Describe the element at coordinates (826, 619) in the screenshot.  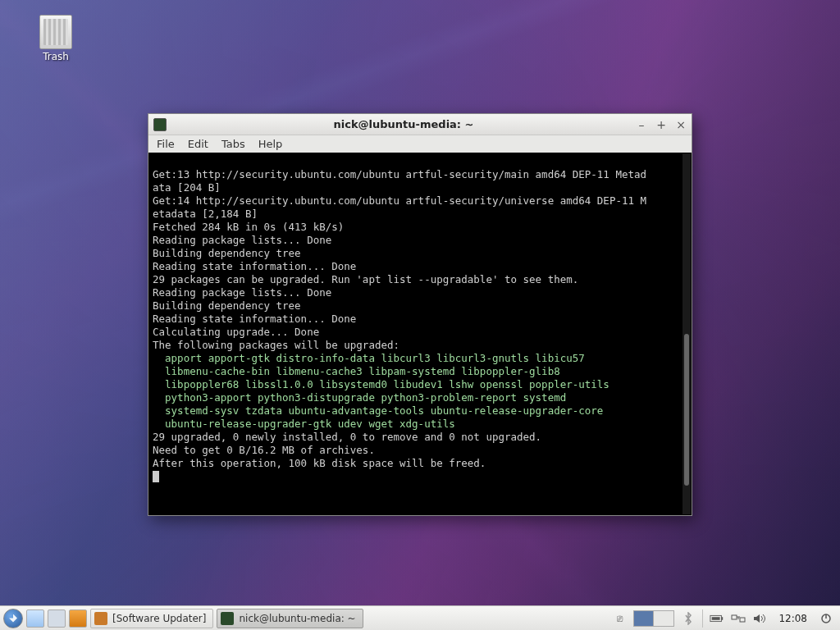
I see `shutdown-icon` at that location.